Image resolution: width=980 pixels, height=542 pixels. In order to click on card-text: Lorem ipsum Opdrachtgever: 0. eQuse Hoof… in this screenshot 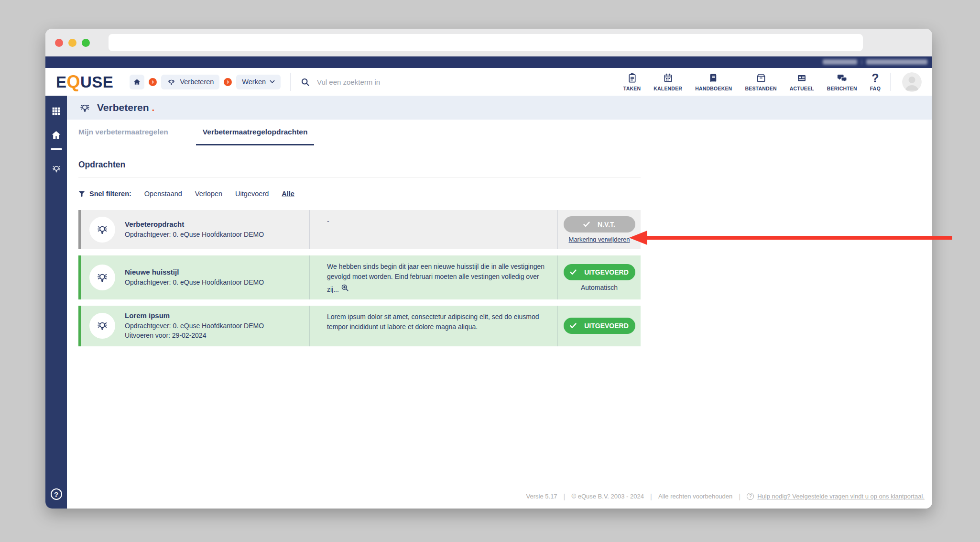, I will do `click(194, 326)`.